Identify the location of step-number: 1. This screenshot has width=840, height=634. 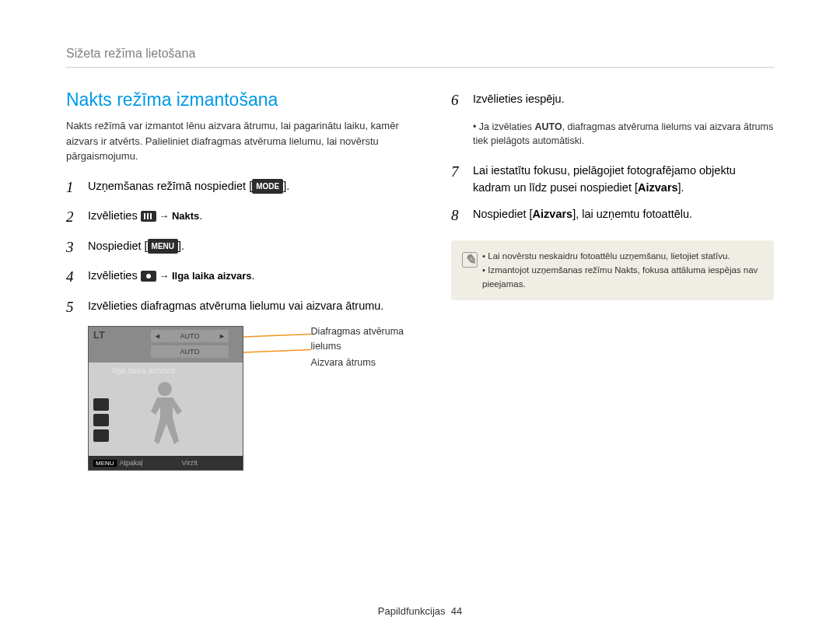
(77, 188).